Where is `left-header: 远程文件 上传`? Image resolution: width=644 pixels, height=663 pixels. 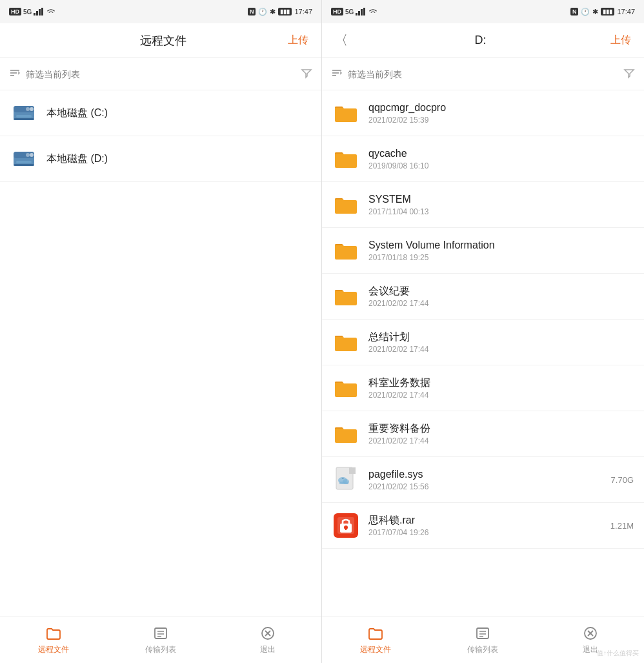 left-header: 远程文件 上传 is located at coordinates (161, 41).